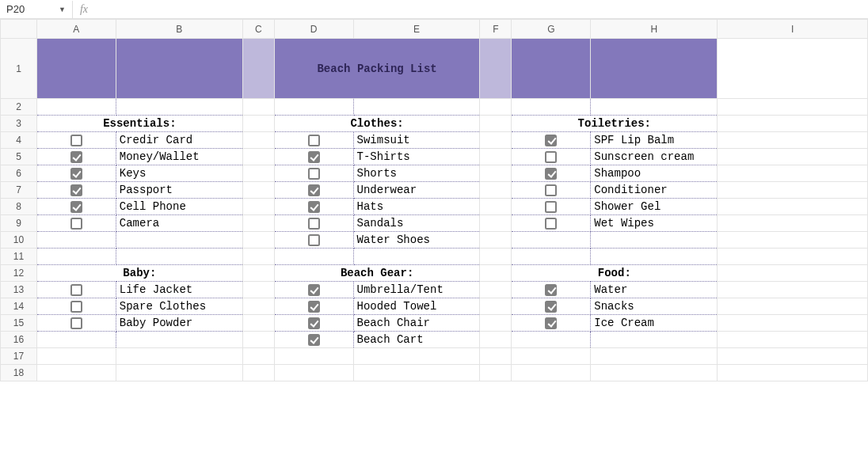  What do you see at coordinates (76, 241) in the screenshot?
I see `cell-A10` at bounding box center [76, 241].